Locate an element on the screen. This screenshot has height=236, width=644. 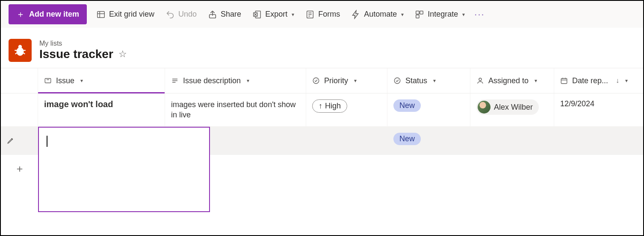
date-column-icon is located at coordinates (564, 81).